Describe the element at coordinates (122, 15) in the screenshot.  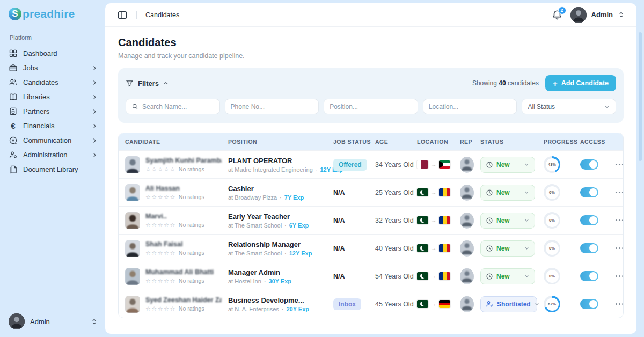
I see `sidebar-toggle-icon` at that location.